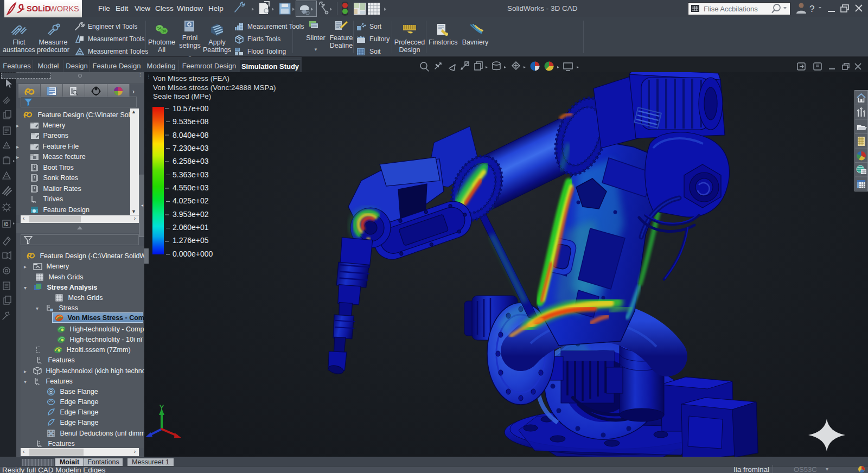 The height and width of the screenshot is (473, 868). What do you see at coordinates (7, 224) in the screenshot?
I see `svg-text: IB` at bounding box center [7, 224].